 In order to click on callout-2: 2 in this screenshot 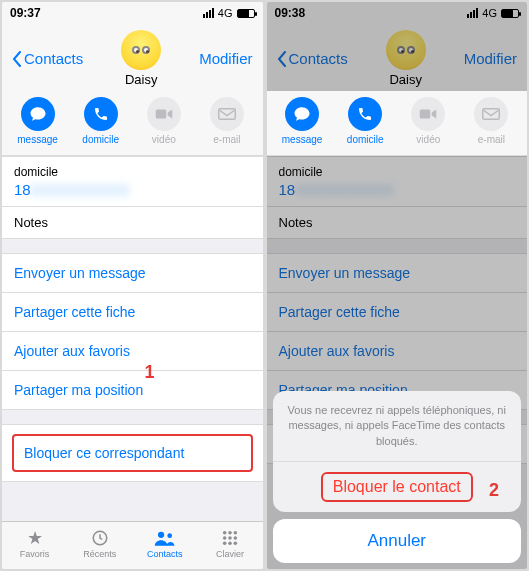, I will do `click(494, 490)`.